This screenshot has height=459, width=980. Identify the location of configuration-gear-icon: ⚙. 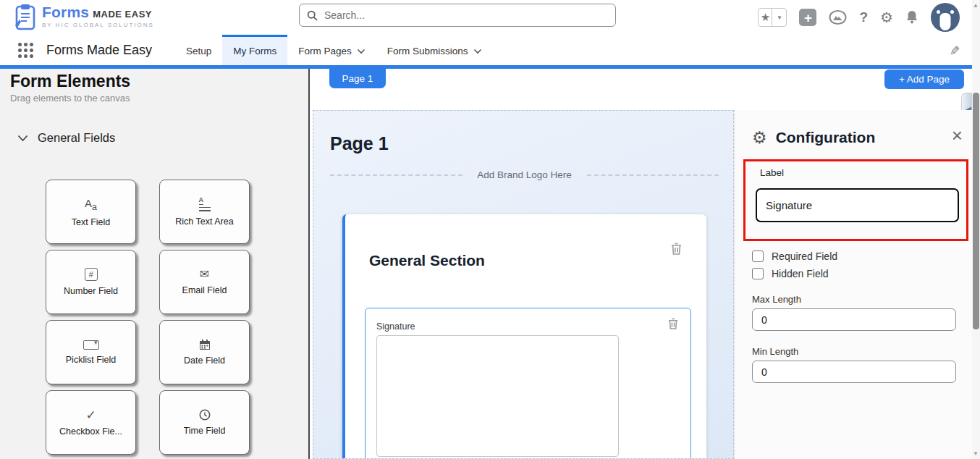
(760, 138).